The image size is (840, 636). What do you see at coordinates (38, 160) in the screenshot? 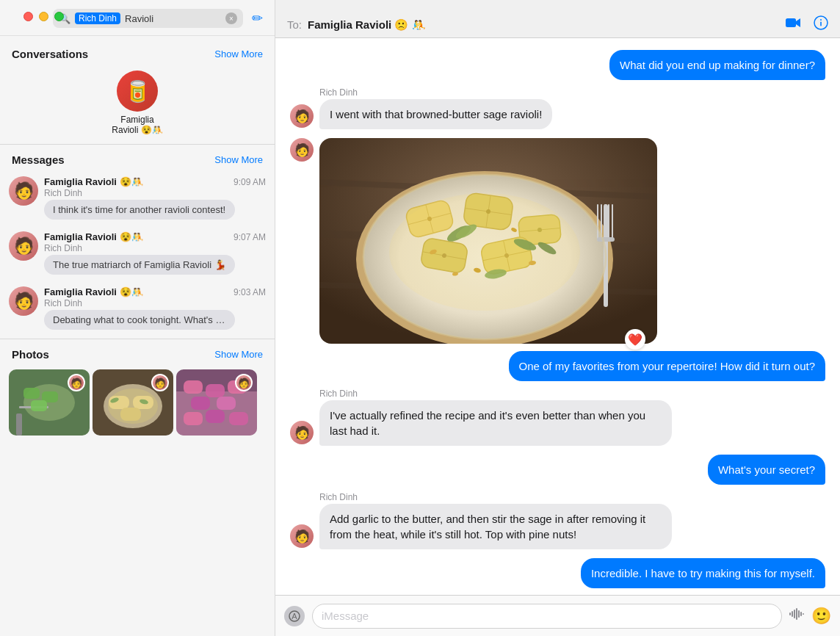
I see `messages-title: Messages` at bounding box center [38, 160].